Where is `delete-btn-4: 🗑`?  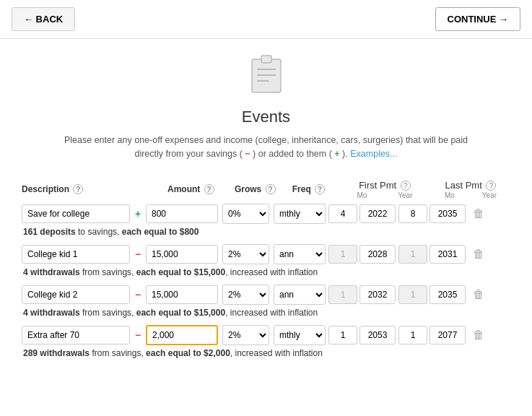
delete-btn-4: 🗑 is located at coordinates (479, 335).